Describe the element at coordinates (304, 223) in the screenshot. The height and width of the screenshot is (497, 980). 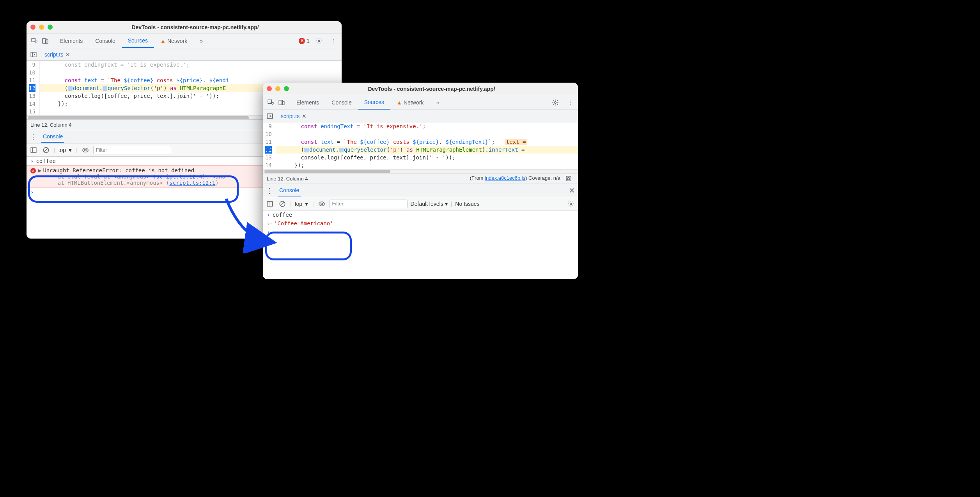
I see `console-output-text: 'Coffee Americano'` at that location.